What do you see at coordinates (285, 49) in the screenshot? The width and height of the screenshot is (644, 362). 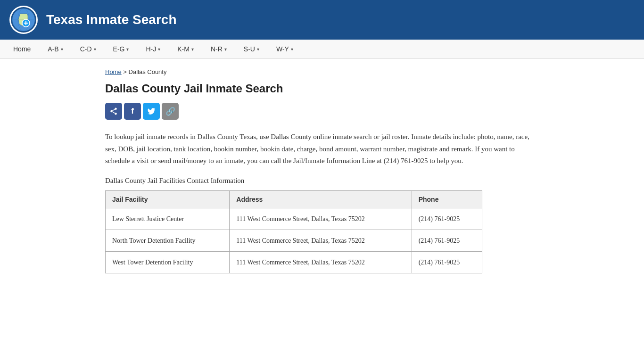 I see `nav-item-w-y: W-Y▾` at bounding box center [285, 49].